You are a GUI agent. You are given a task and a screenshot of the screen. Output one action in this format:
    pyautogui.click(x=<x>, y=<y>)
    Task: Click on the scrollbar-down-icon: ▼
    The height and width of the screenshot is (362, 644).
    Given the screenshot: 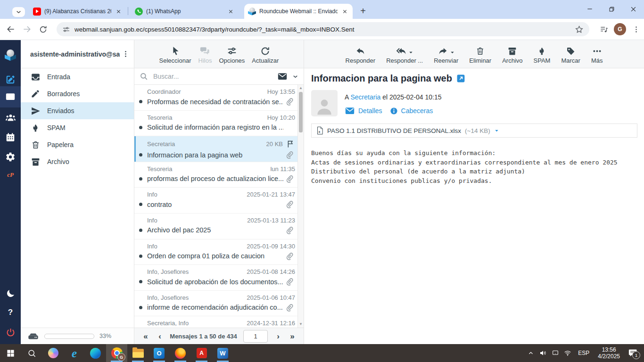 What is the action you would take?
    pyautogui.click(x=301, y=324)
    